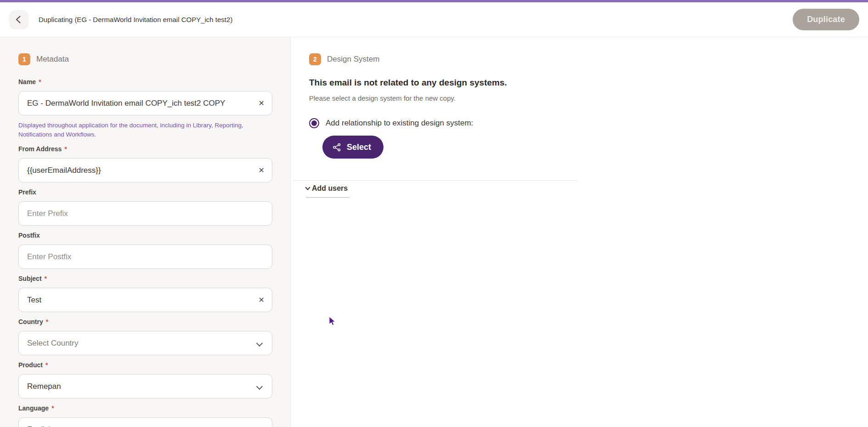 This screenshot has height=427, width=868. Describe the element at coordinates (145, 164) in the screenshot. I see `field-from-address: From Address* ✕` at that location.